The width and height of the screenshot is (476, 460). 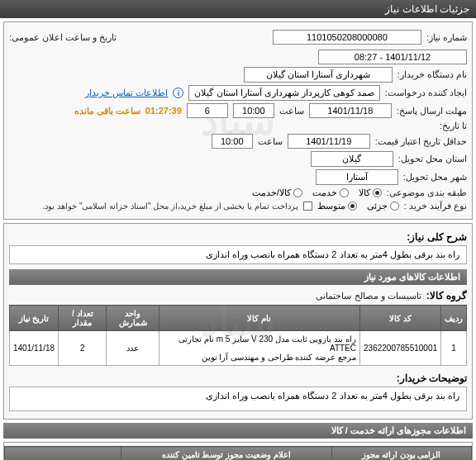 I want to click on th-qty: تعداد / مقدار, so click(x=83, y=319).